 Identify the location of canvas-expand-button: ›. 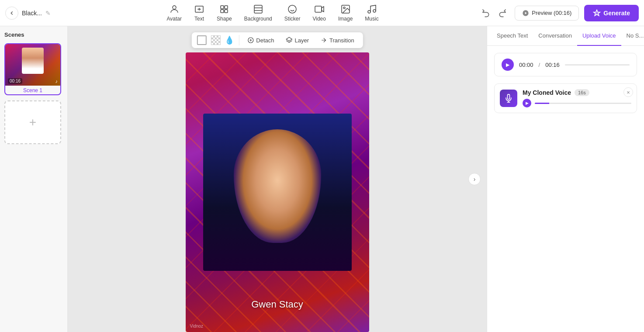
(474, 179).